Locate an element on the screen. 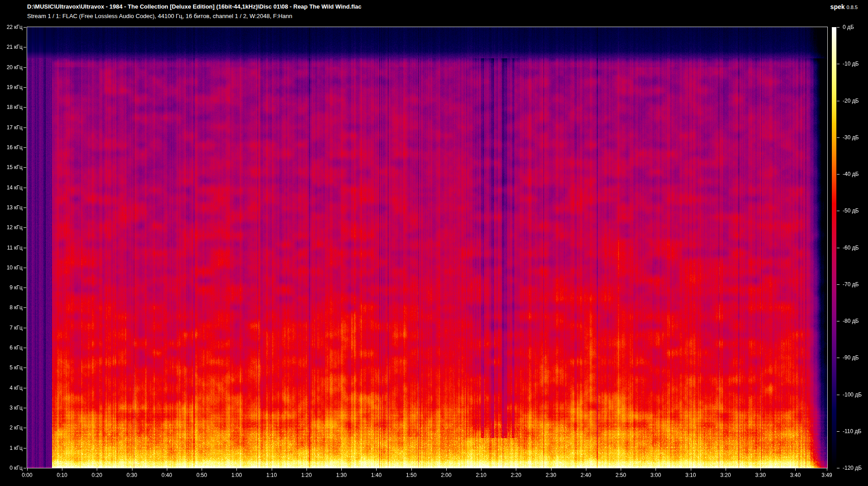 The width and height of the screenshot is (868, 486). db-tick-label: -60 дБ is located at coordinates (851, 248).